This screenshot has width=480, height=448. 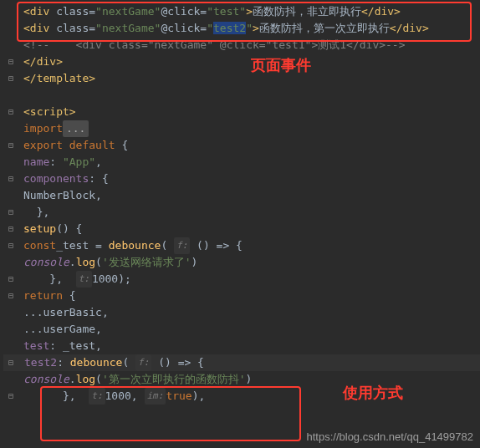 What do you see at coordinates (242, 196) in the screenshot?
I see `code-line: NumberBlock,` at bounding box center [242, 196].